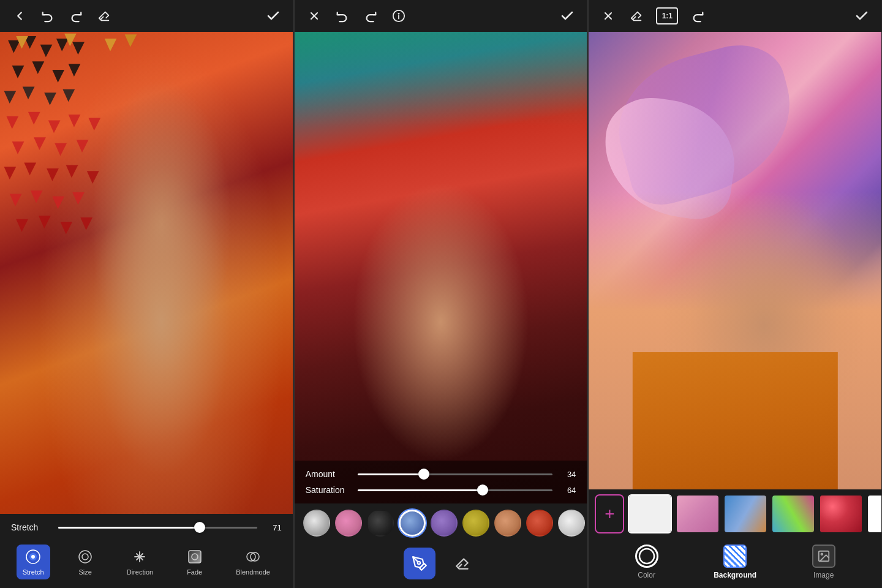 This screenshot has height=588, width=882. I want to click on swatch-copper, so click(508, 523).